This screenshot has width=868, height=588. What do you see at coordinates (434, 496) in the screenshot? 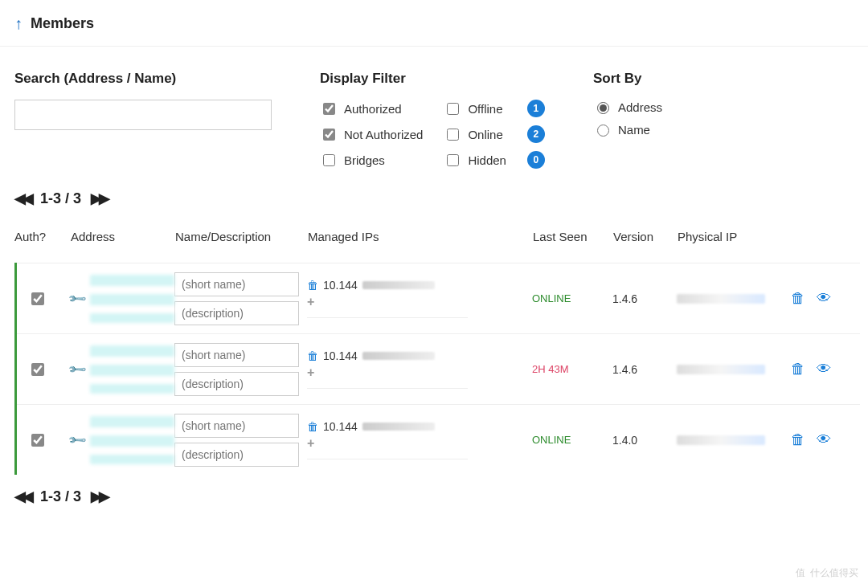
I see `pager-bottom: ◀◀ 1-3 / 3 ▶▶` at bounding box center [434, 496].